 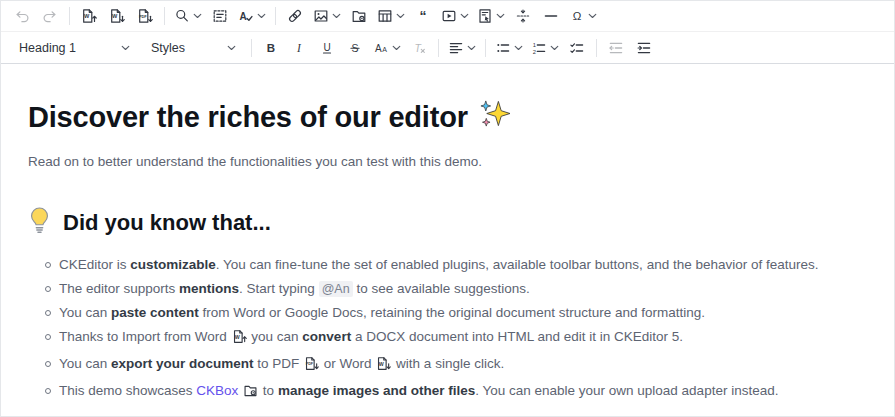 What do you see at coordinates (384, 367) in the screenshot?
I see `export-word-icon: W` at bounding box center [384, 367].